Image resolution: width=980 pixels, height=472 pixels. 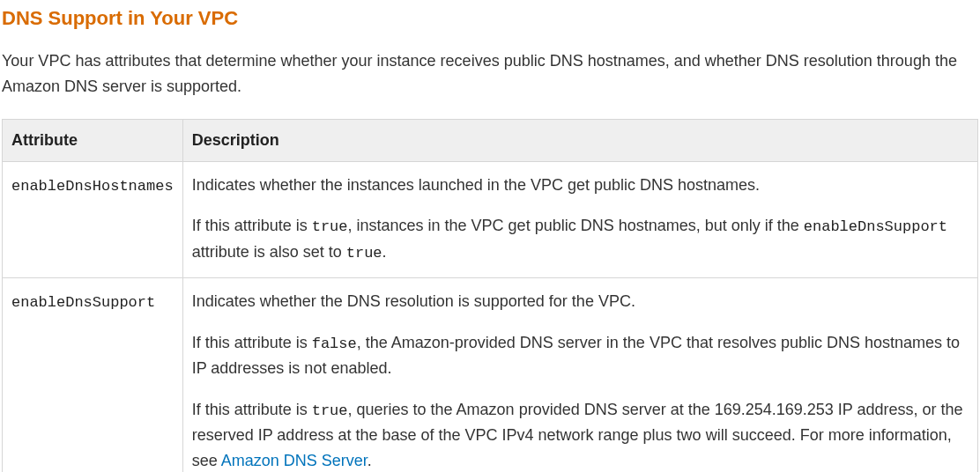 I want to click on desc-paragraph: If this attribute is true, queries to th…, so click(x=580, y=435).